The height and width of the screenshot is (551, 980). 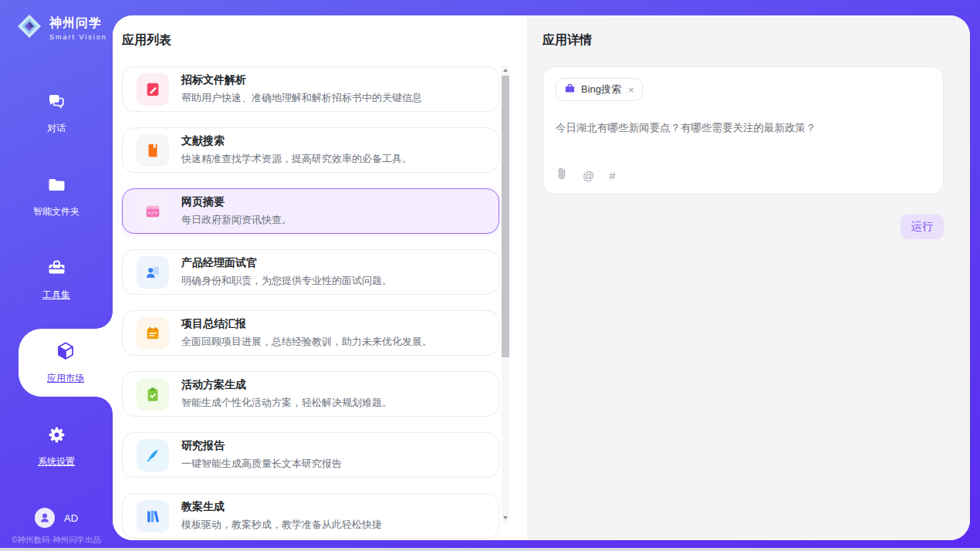 I want to click on app-detail-title: 应用详情, so click(x=756, y=40).